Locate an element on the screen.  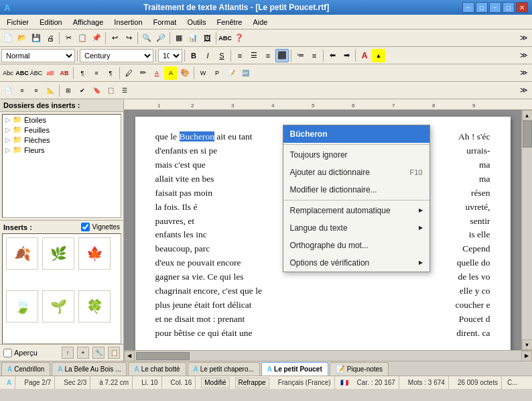
panel-btn-3: 🔧 is located at coordinates (98, 353).